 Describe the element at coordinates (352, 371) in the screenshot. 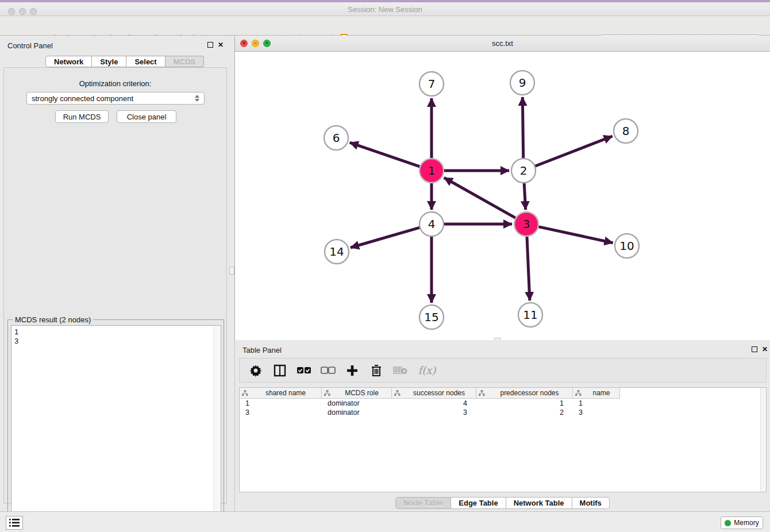

I see `add-column-icon` at that location.